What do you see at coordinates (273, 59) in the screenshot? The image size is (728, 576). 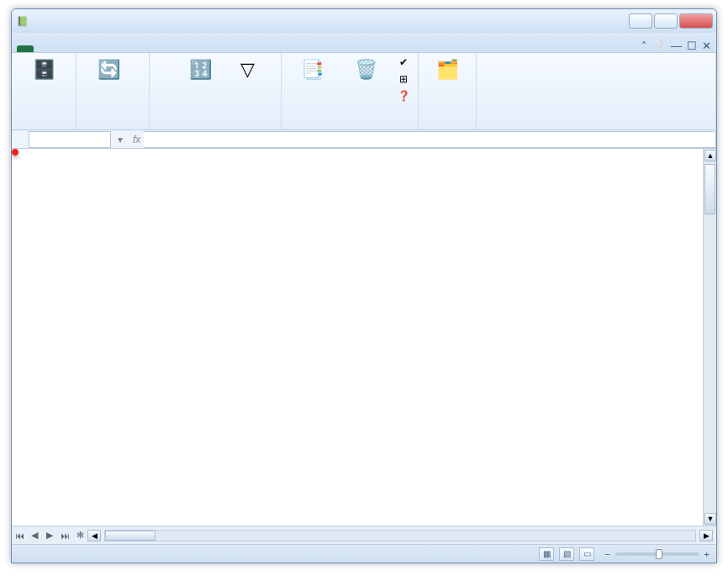 I see `reapply-button` at bounding box center [273, 59].